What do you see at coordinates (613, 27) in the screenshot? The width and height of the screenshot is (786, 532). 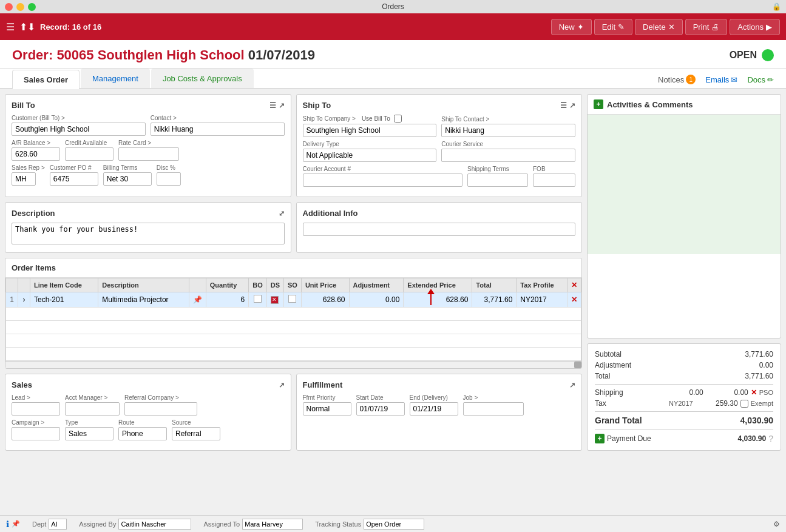 I see `edit-button: Edit ✎` at bounding box center [613, 27].